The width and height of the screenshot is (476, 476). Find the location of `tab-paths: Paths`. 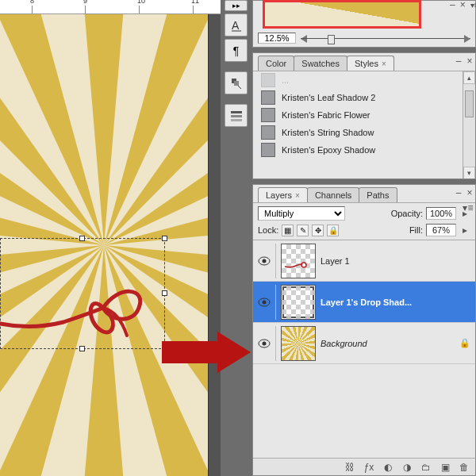

tab-paths: Paths is located at coordinates (378, 195).